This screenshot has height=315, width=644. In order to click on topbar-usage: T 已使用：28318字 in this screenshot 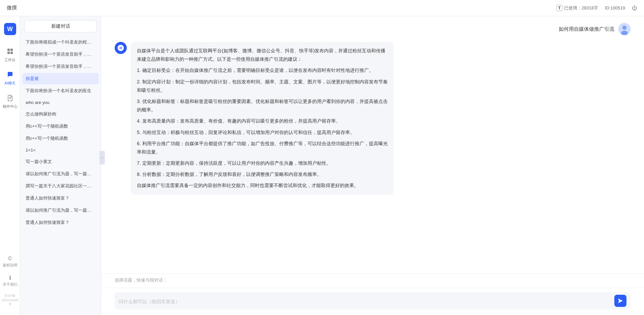, I will do `click(577, 8)`.